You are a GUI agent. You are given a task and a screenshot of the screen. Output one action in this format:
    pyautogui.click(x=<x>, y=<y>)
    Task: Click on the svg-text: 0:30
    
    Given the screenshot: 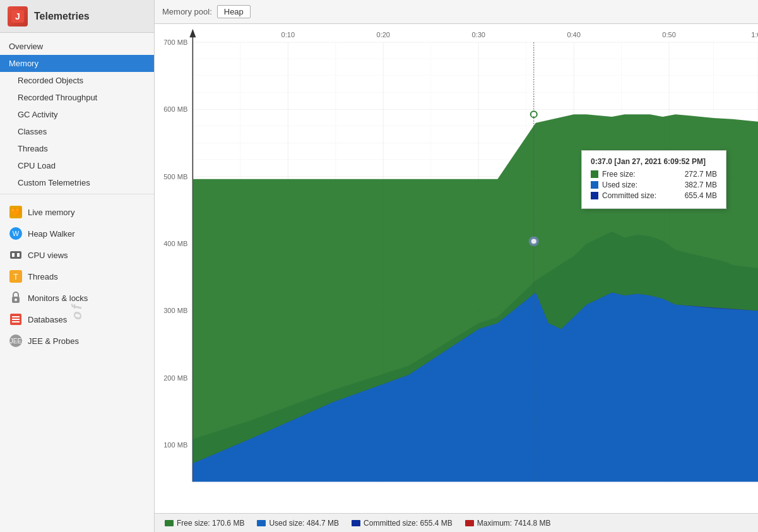 What is the action you would take?
    pyautogui.click(x=478, y=35)
    